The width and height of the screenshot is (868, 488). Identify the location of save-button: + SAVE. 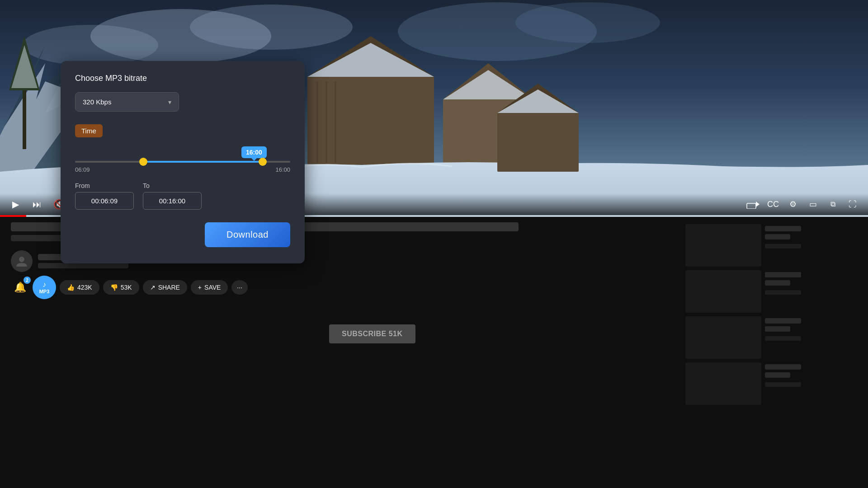
(210, 287).